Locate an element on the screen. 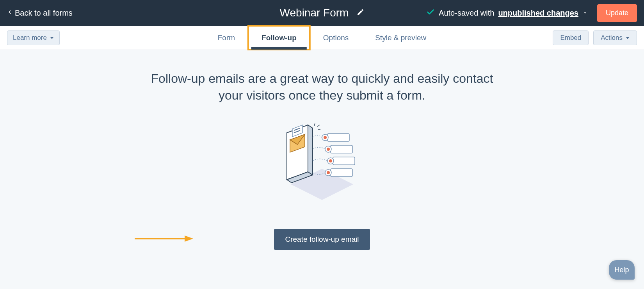  form-title: Webinar Form is located at coordinates (315, 13).